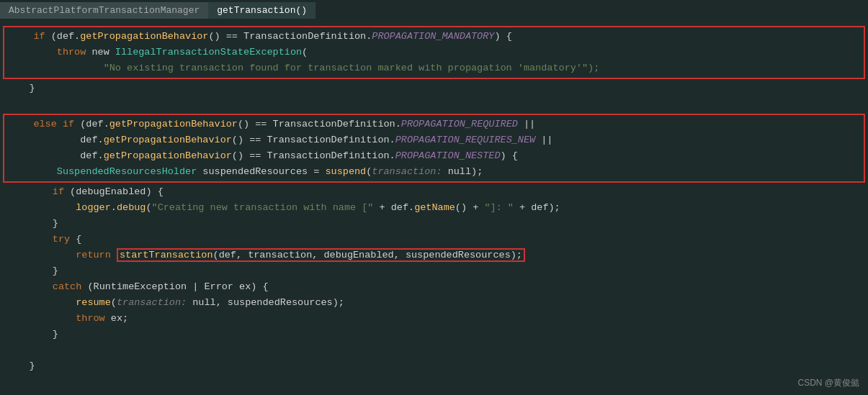 This screenshot has height=395, width=868. Describe the element at coordinates (434, 208) in the screenshot. I see `code-line: logger.debug("Creating new transaction w…` at that location.